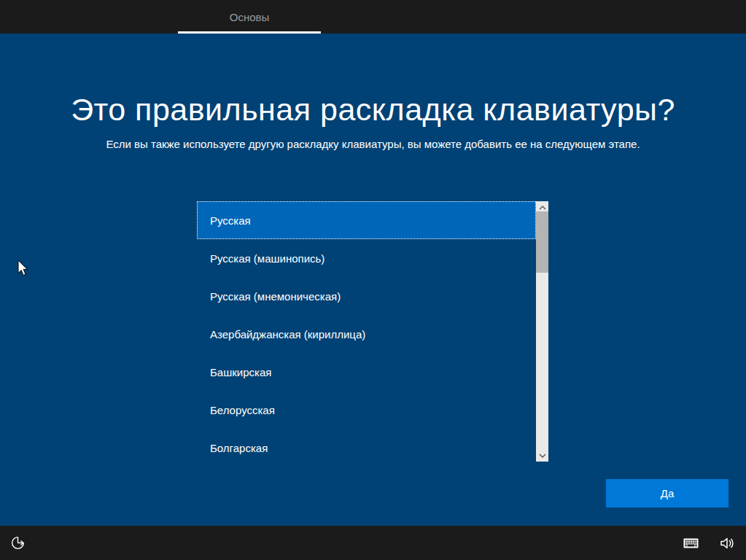 The image size is (746, 560). Describe the element at coordinates (366, 296) in the screenshot. I see `keyboard-layout-option: Русская (мнемоническая)` at that location.